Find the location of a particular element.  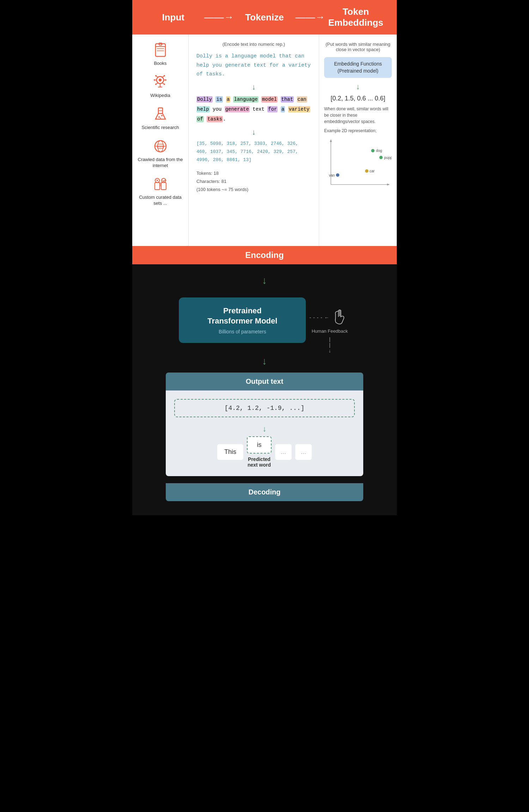

token-stats: Tokens: 18 Characters: 81 (100 tokens ~=… is located at coordinates (254, 182).